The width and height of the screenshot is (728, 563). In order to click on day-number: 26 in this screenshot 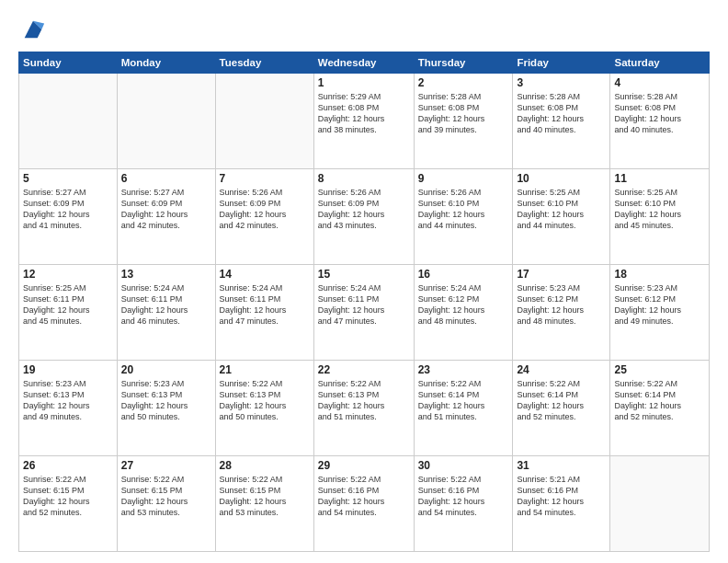, I will do `click(68, 465)`.